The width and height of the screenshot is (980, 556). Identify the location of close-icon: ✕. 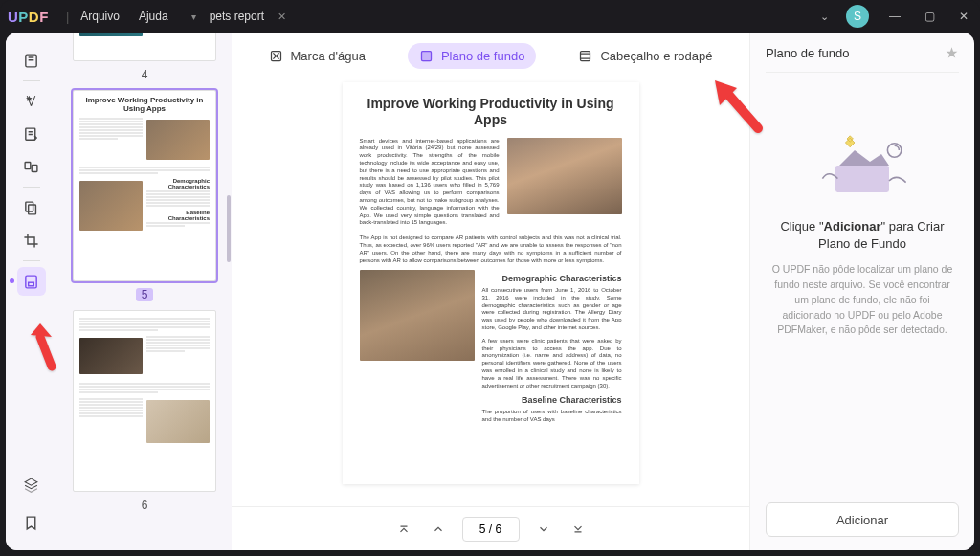
(281, 17).